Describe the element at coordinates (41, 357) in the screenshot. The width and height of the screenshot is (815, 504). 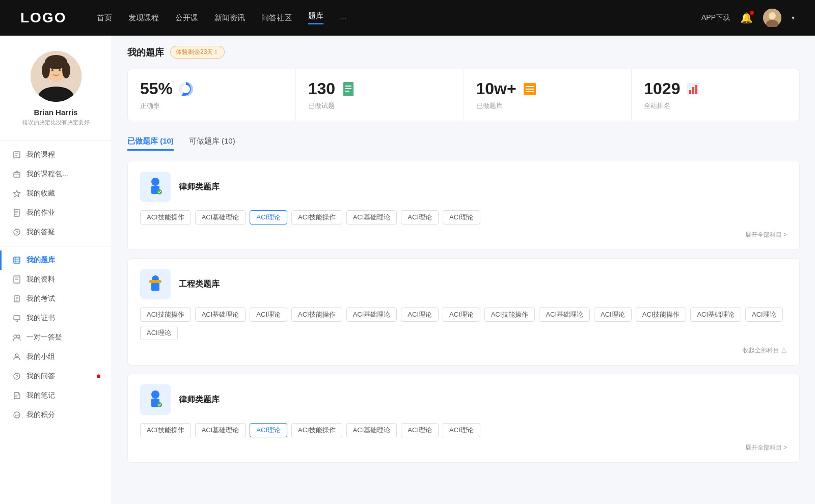
I see `sidebar-item-label-10: 我的小组` at that location.